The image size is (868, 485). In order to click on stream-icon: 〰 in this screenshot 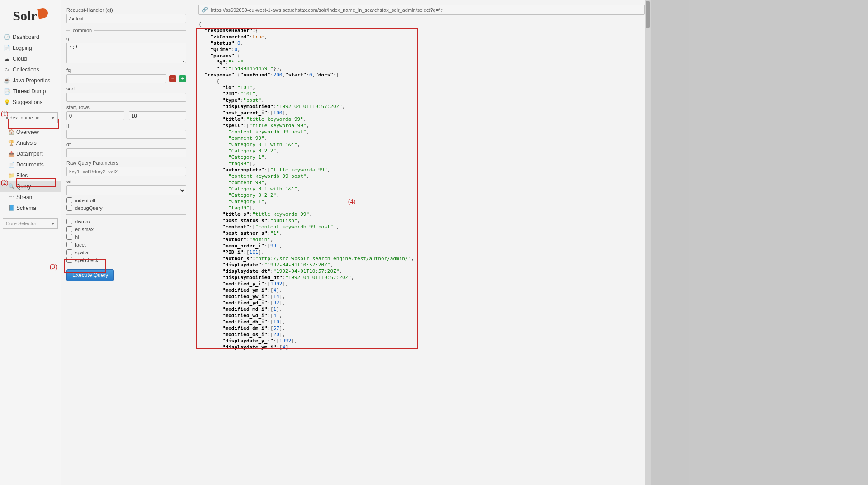, I will do `click(11, 197)`.